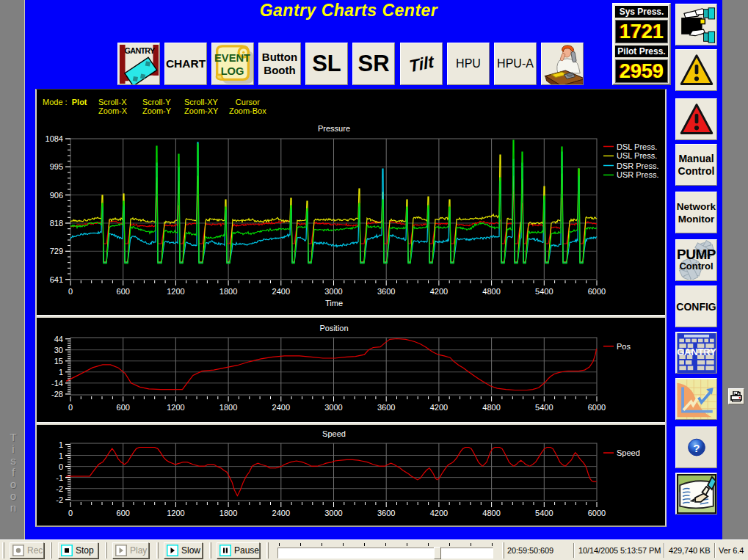 Image resolution: width=748 pixels, height=560 pixels. I want to click on svg-text: 906, so click(57, 195).